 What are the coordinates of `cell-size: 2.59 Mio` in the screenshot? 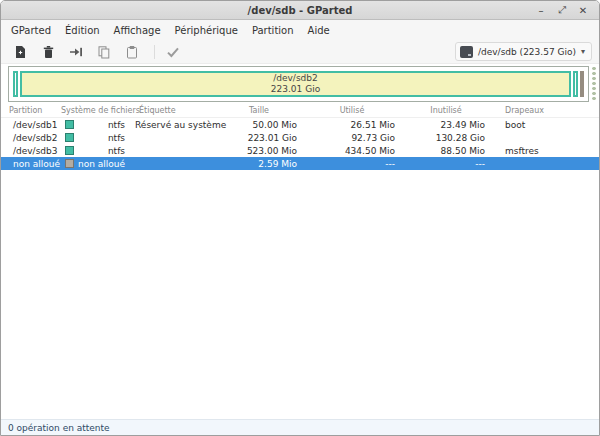 It's located at (259, 164).